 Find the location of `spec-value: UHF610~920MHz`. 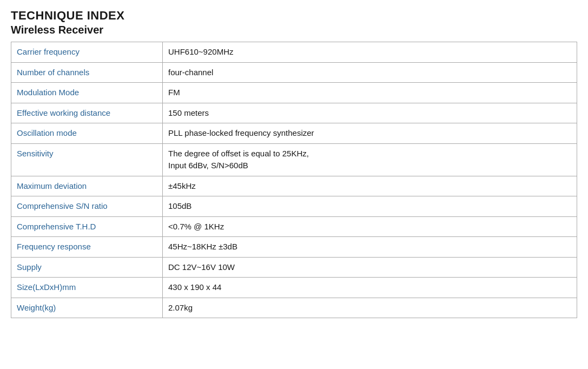

spec-value: UHF610~920MHz is located at coordinates (370, 52).